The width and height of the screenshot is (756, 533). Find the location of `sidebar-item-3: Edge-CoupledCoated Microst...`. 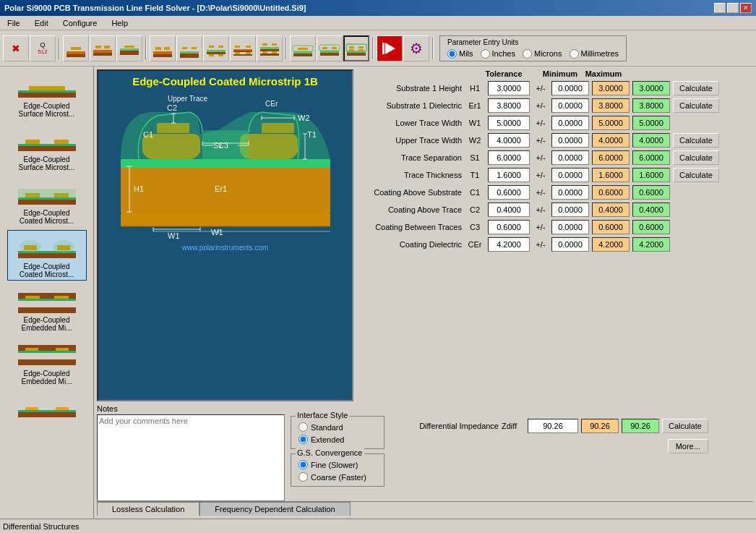

sidebar-item-3: Edge-CoupledCoated Microst... is located at coordinates (47, 255).